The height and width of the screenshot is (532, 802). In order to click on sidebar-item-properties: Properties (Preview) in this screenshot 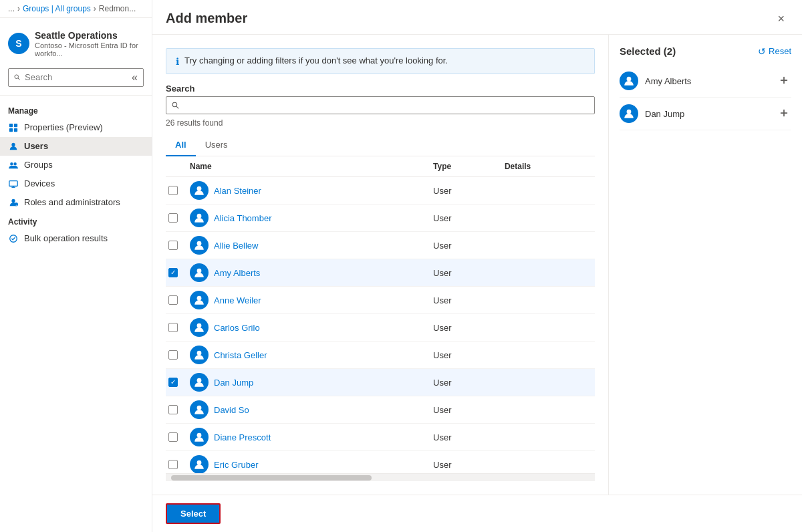, I will do `click(76, 128)`.